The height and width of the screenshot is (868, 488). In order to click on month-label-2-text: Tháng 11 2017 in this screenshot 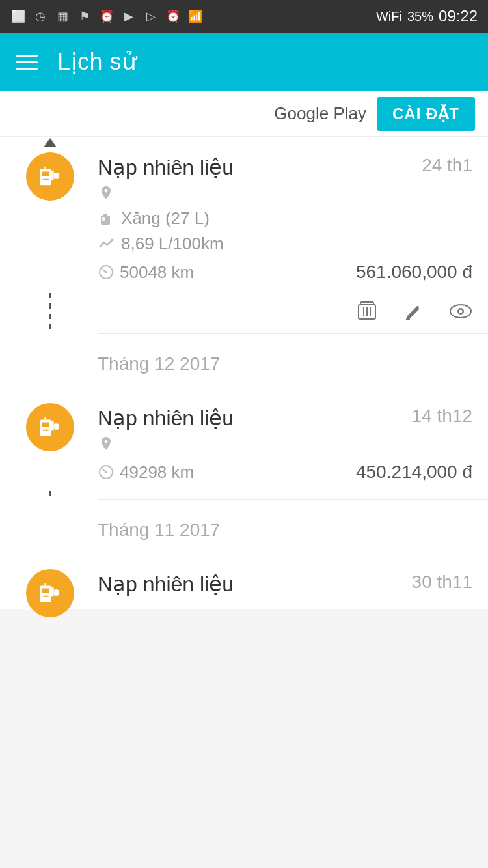, I will do `click(159, 530)`.